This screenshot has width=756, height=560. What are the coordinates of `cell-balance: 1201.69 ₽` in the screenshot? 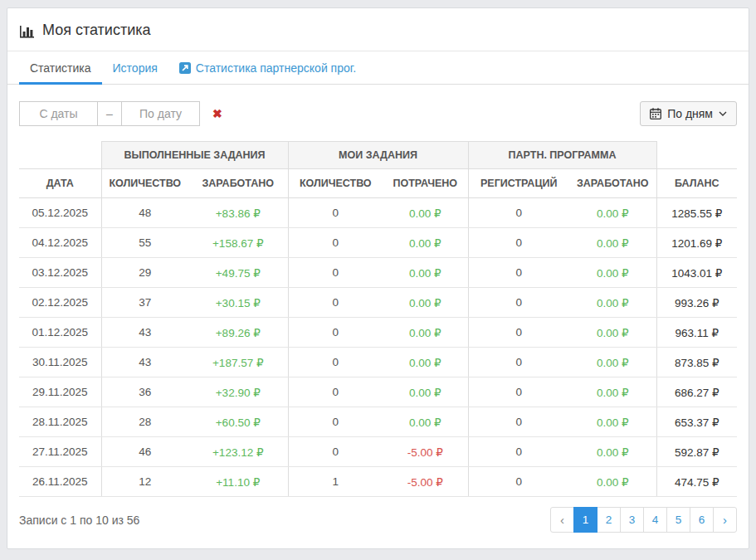 It's located at (697, 243).